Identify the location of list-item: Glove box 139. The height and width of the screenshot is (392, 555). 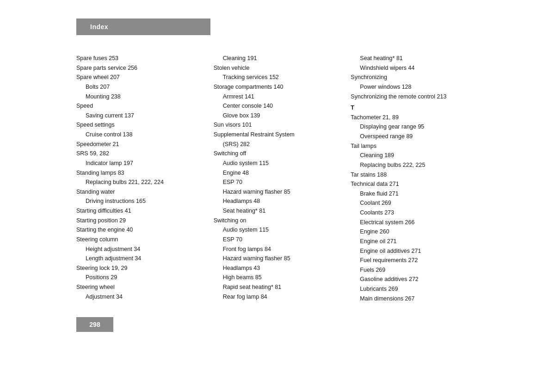
(278, 116).